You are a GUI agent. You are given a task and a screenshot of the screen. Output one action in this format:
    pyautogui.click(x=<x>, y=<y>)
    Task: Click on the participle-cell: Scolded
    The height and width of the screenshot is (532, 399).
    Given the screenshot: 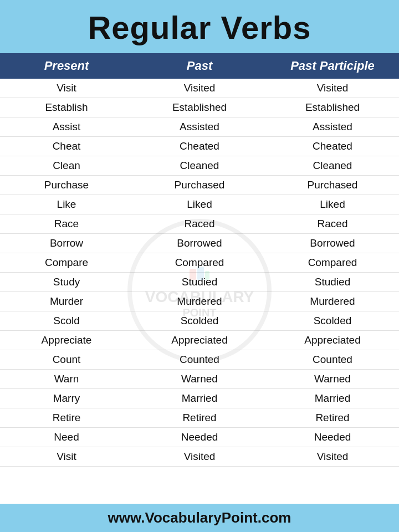 What is the action you would take?
    pyautogui.click(x=332, y=321)
    